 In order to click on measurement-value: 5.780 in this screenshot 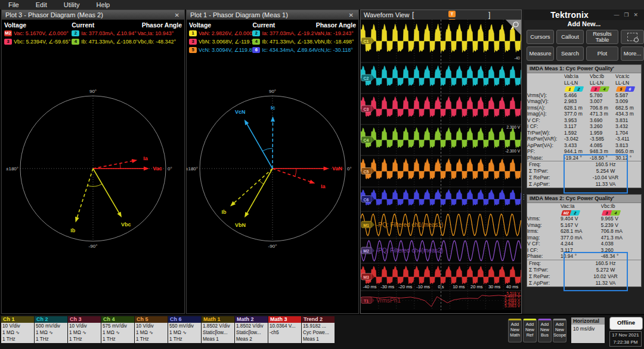, I will do `click(602, 95)`.